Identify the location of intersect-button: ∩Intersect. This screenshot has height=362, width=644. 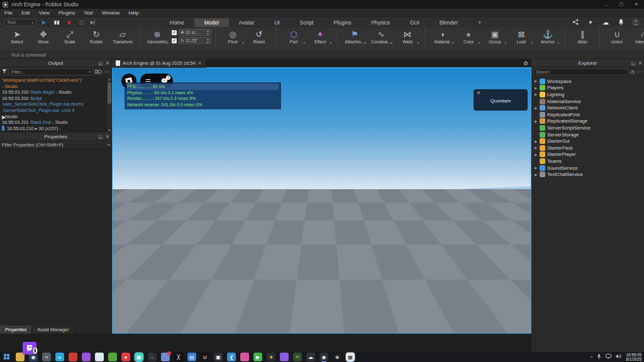
(637, 40).